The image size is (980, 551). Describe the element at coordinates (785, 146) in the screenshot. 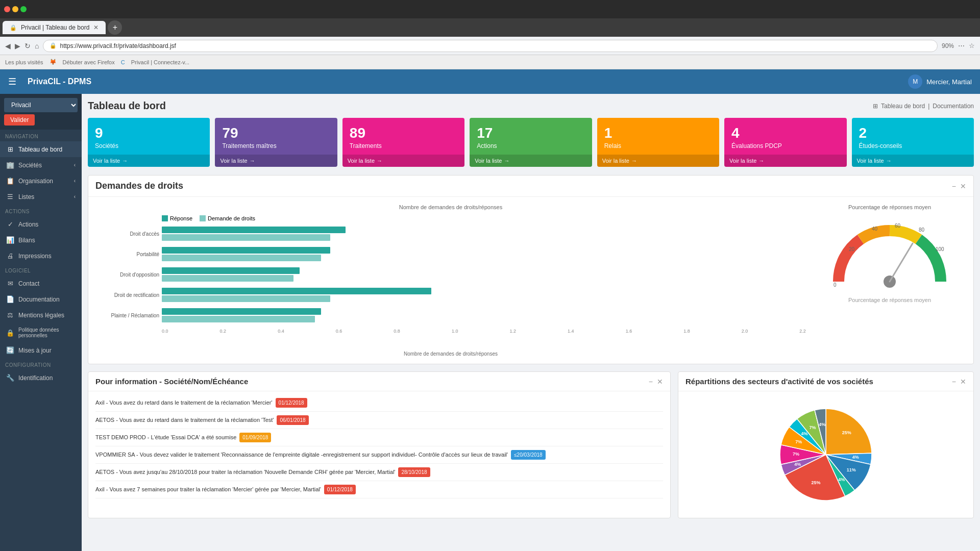

I see `stat-label: Évaluations PDCP` at that location.